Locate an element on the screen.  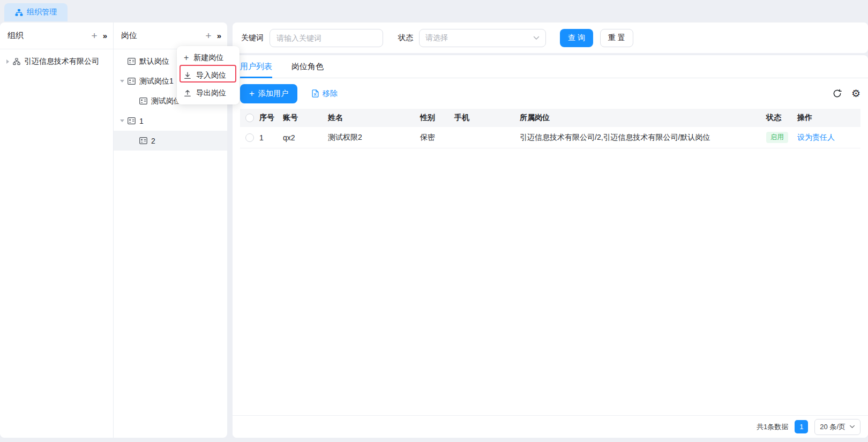
status-select-placeholder: 请选择 is located at coordinates (479, 38).